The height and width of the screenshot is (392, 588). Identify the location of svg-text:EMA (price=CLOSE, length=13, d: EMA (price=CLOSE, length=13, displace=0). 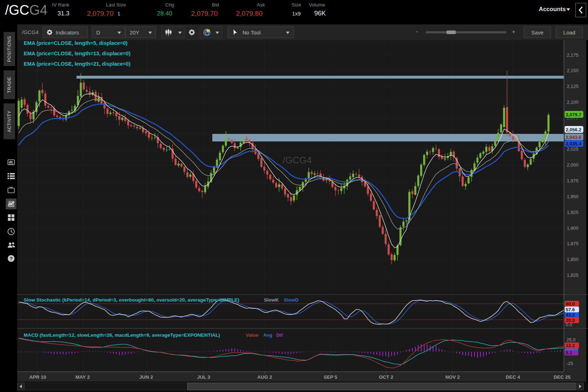
(77, 53).